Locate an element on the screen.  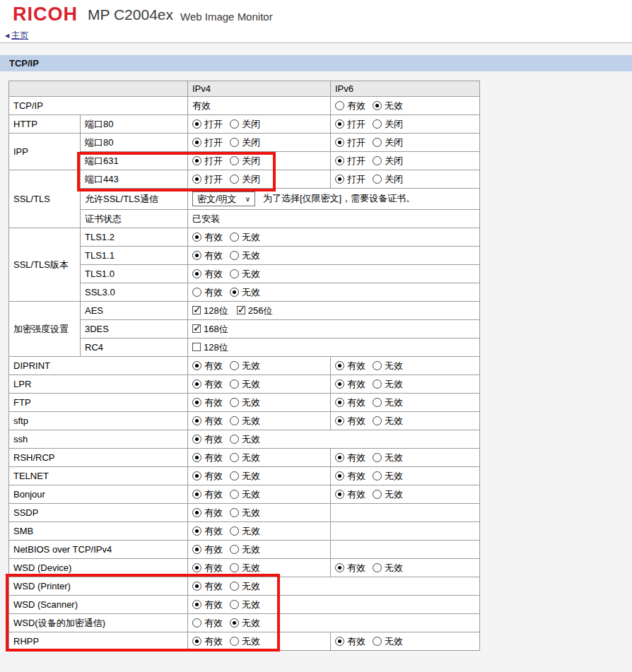
bonjour-ipv6-cell: 有效无效 is located at coordinates (406, 495).